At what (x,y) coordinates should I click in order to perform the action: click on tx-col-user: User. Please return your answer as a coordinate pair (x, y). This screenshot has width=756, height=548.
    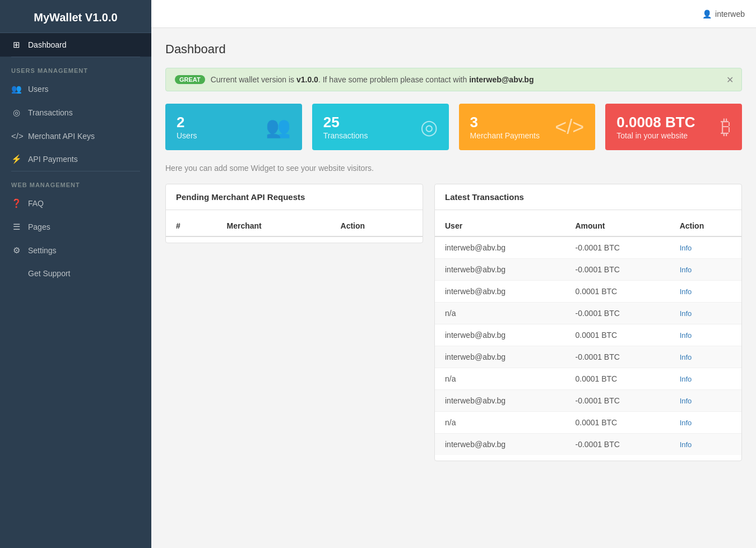
    Looking at the image, I should click on (500, 226).